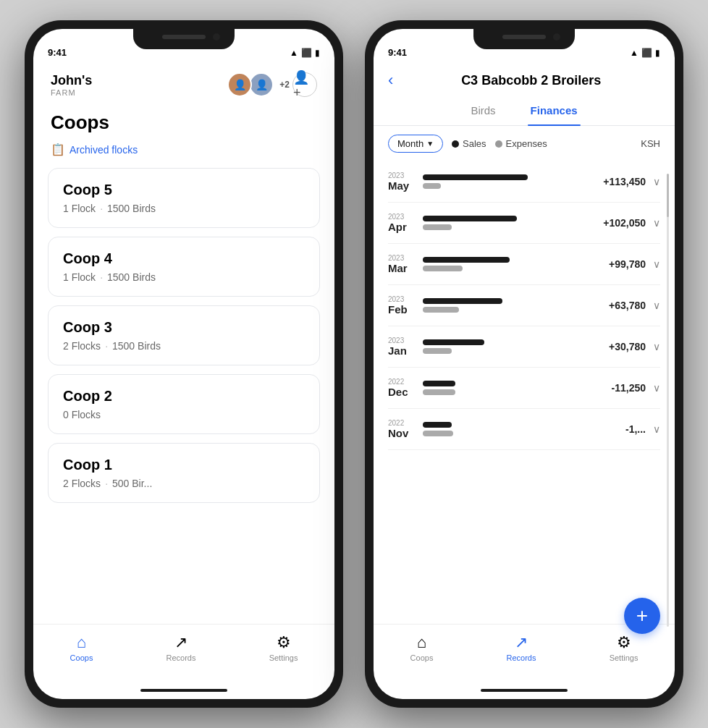 Image resolution: width=708 pixels, height=728 pixels. I want to click on coop-1-name: Coop 1, so click(184, 465).